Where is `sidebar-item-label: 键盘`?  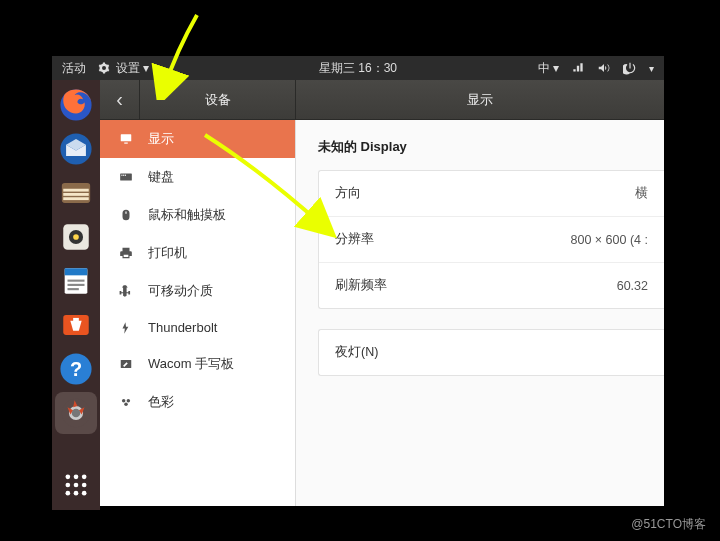
sidebar-item-label: 键盘 is located at coordinates (161, 177).